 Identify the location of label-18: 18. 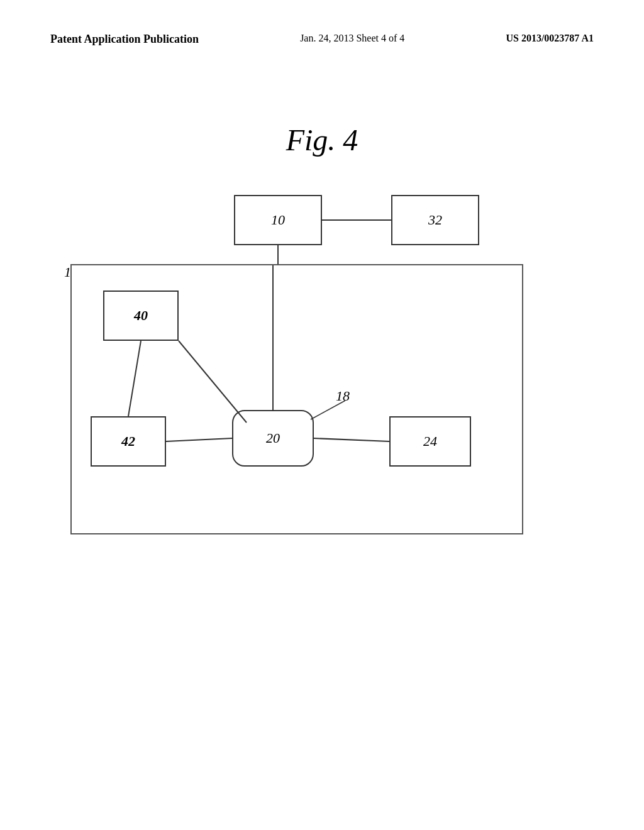
(343, 396).